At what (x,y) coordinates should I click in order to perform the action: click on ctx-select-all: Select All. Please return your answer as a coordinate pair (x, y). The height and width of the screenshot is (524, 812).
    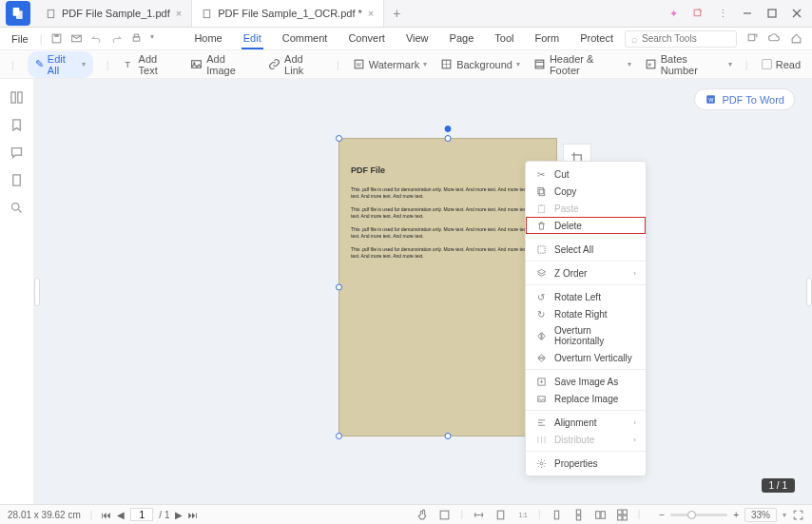
    Looking at the image, I should click on (586, 249).